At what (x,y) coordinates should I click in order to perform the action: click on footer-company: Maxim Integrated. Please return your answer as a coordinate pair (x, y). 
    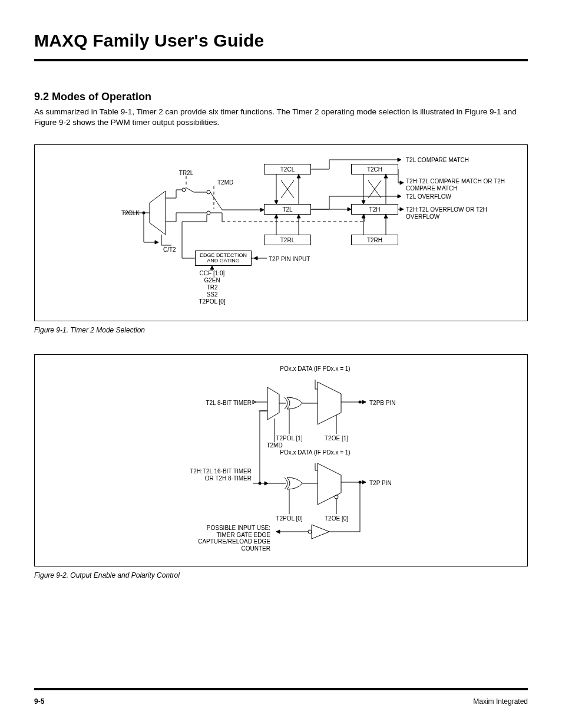
    Looking at the image, I should click on (501, 701).